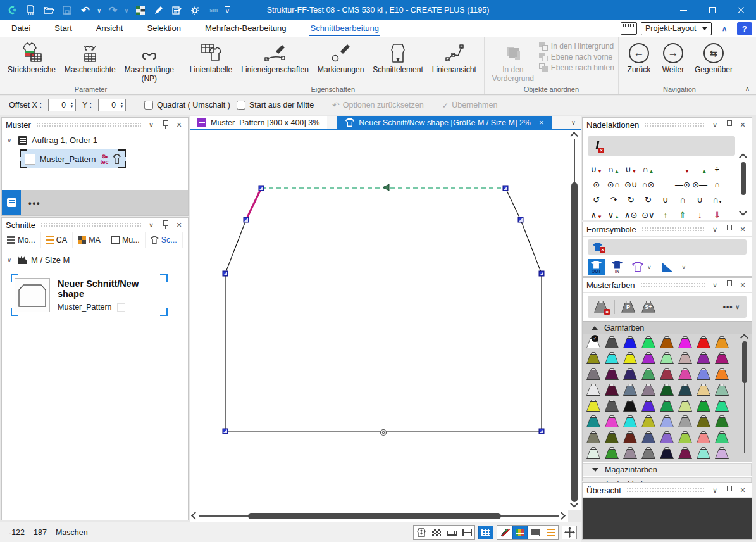  Describe the element at coordinates (99, 10) in the screenshot. I see `undo-dropdown-icon: ∨` at that location.